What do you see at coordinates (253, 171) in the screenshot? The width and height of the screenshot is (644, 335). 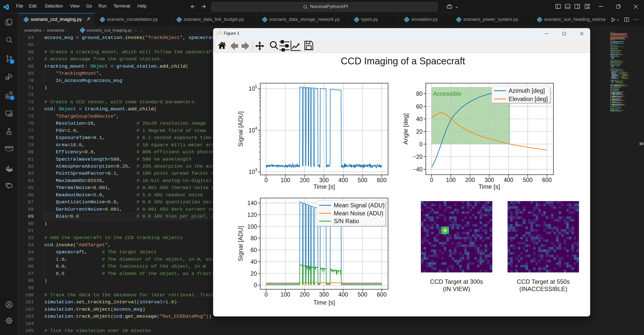 I see `svg-text: 103` at bounding box center [253, 171].